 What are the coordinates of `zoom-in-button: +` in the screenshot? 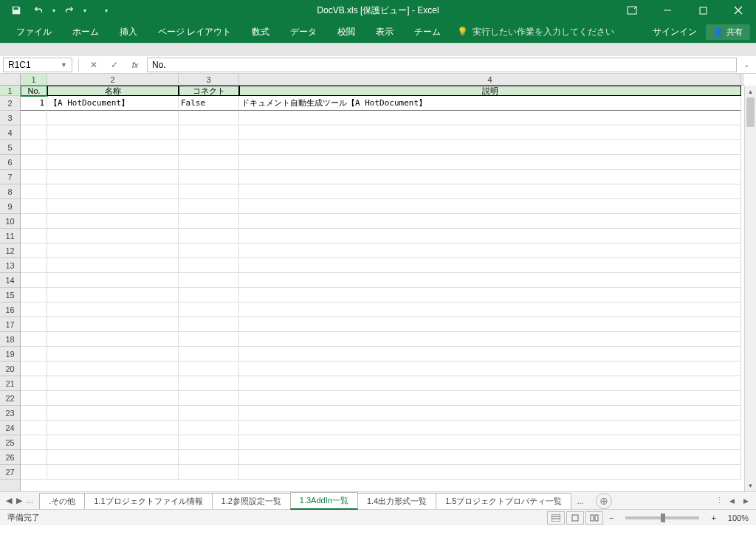 It's located at (713, 518).